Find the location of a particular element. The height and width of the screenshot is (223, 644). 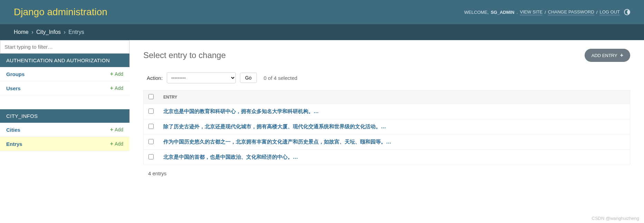

actions-bar: Action: --------- Go 0 of 4 selected is located at coordinates (387, 78).